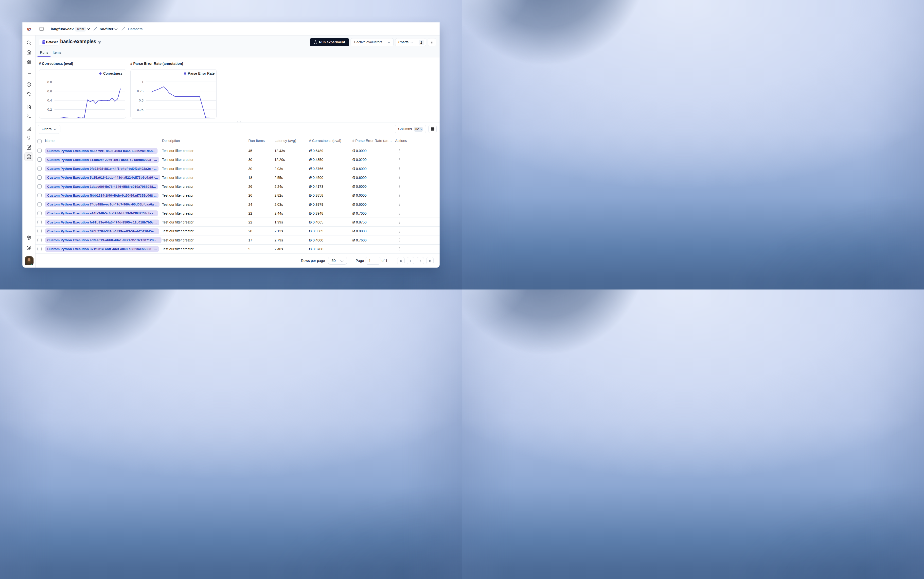  What do you see at coordinates (141, 100) in the screenshot?
I see `svg-text: 0.5` at bounding box center [141, 100].